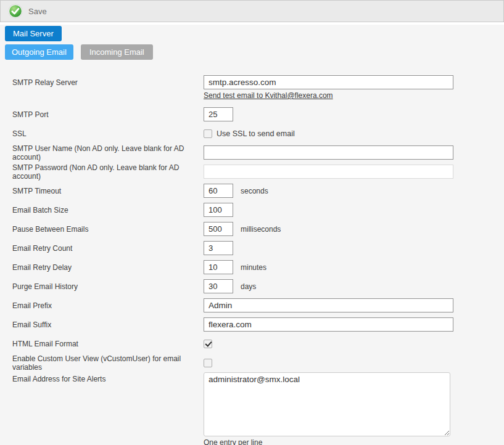 This screenshot has width=504, height=445. Describe the element at coordinates (252, 306) in the screenshot. I see `form-row-email-prefix: Email Prefix` at that location.